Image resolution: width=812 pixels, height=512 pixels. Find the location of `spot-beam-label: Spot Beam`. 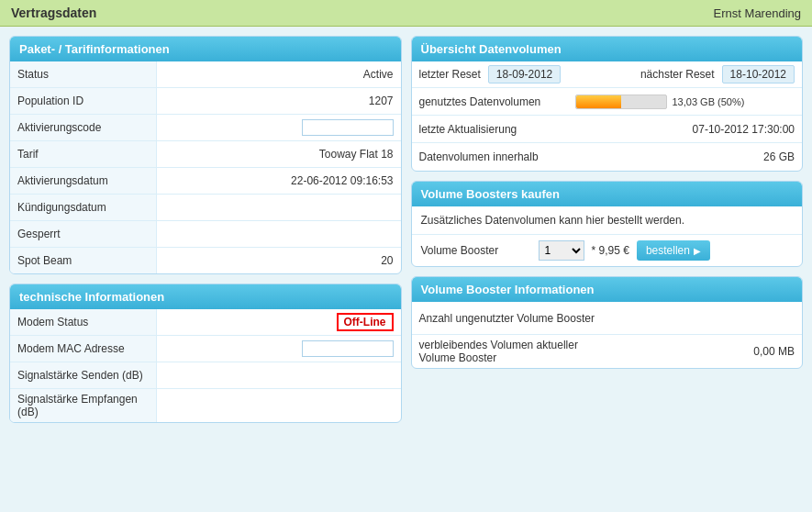

spot-beam-label: Spot Beam is located at coordinates (83, 261).